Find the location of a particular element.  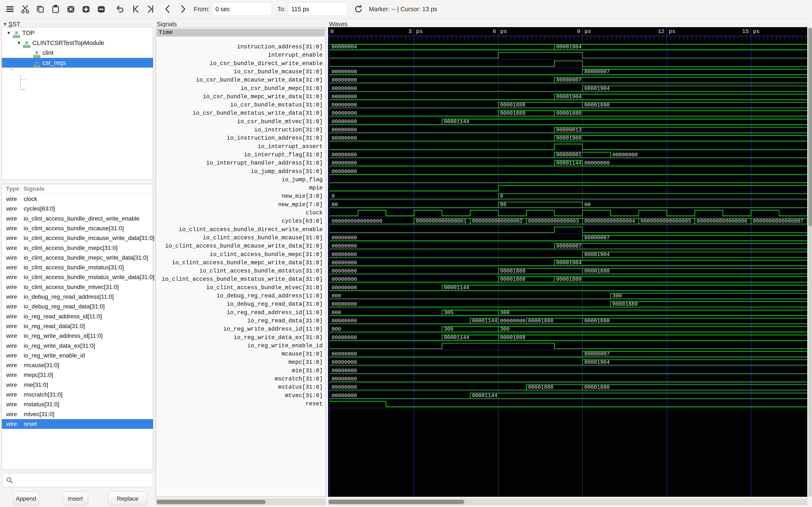

waves-vscrollbar is located at coordinates (810, 262).